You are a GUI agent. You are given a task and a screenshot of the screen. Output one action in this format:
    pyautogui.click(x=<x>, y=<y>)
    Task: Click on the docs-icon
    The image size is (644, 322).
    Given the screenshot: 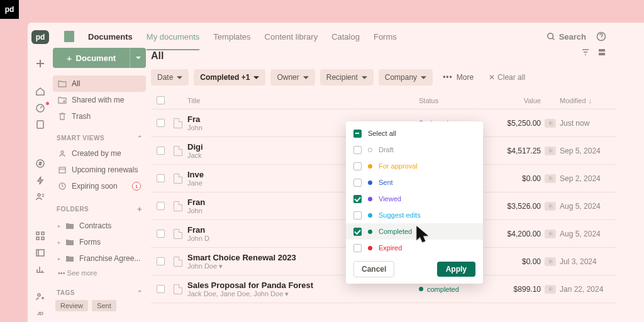 What is the action you would take?
    pyautogui.click(x=40, y=125)
    